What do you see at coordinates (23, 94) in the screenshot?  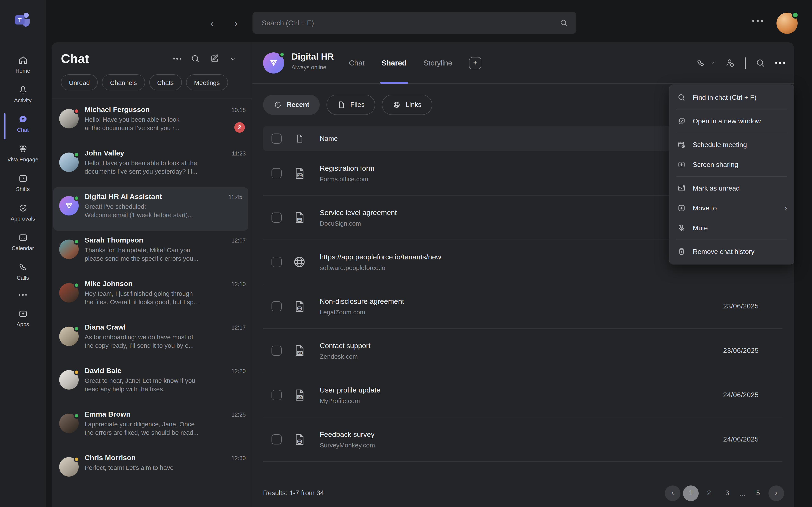 I see `sidebar-item-activity: Activity` at bounding box center [23, 94].